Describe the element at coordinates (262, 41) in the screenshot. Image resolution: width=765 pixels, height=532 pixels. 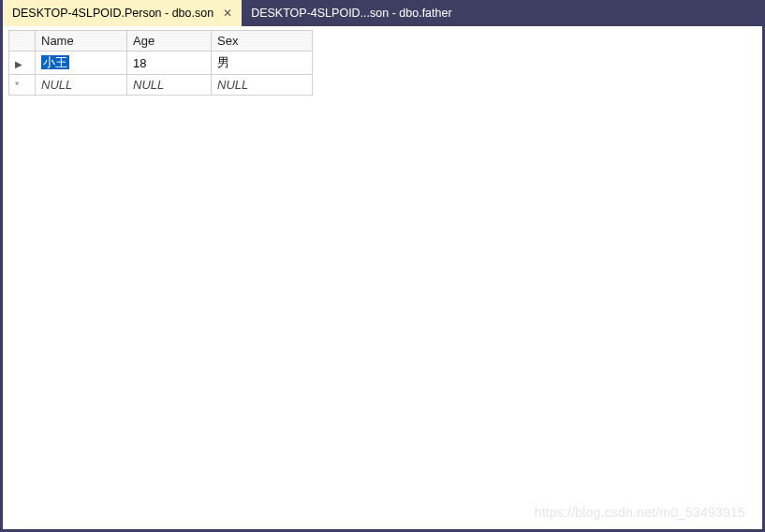
I see `column-header-sex: Sex` at that location.